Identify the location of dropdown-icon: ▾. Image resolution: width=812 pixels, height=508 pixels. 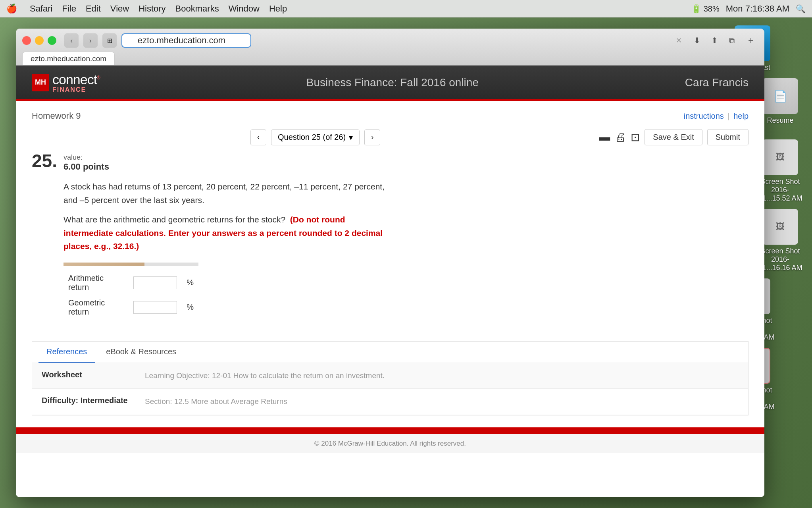
(351, 137).